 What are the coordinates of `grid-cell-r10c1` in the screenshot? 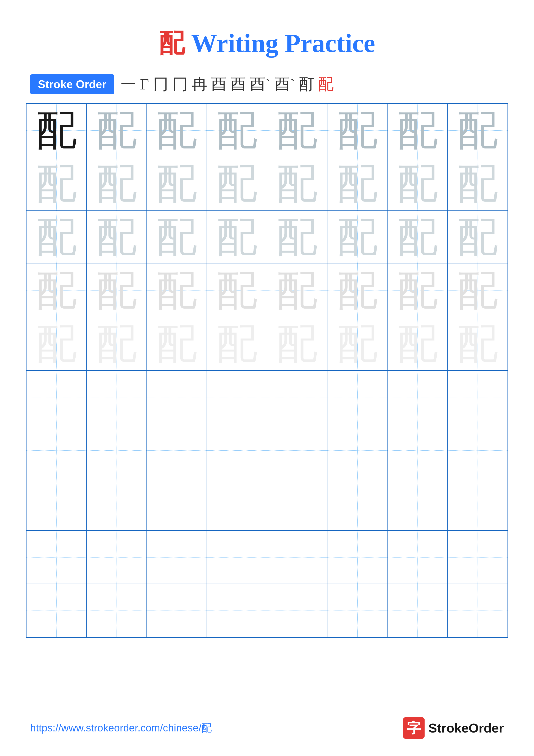 It's located at (57, 610).